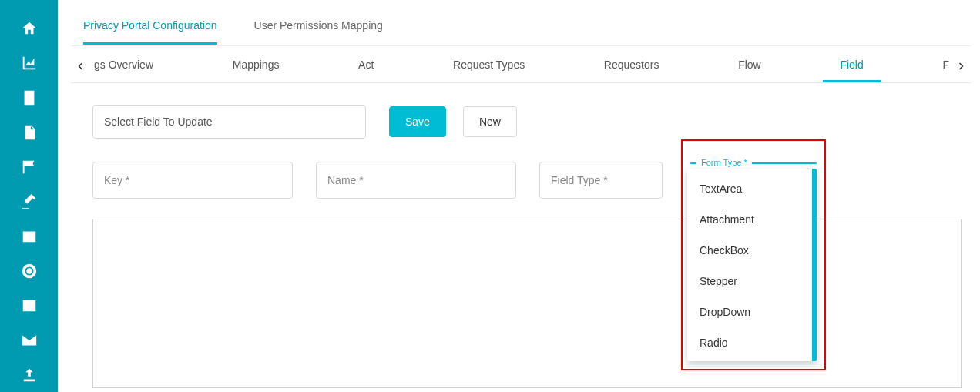 This screenshot has height=392, width=980. I want to click on sub-tab-act: Act, so click(366, 66).